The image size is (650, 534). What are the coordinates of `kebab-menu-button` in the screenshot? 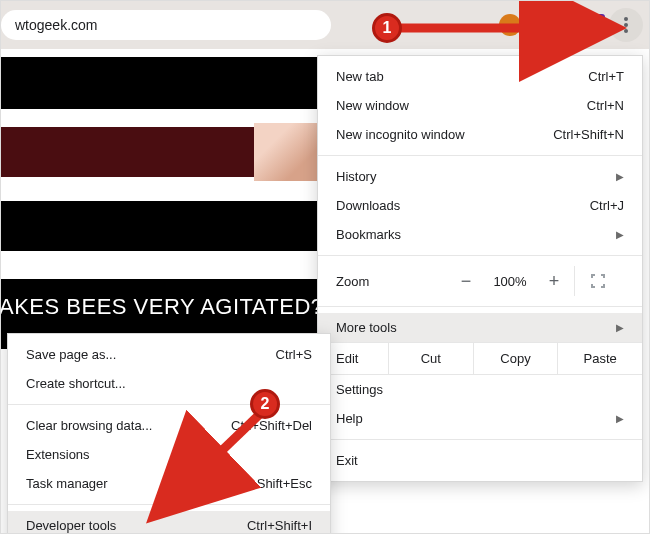 It's located at (626, 25).